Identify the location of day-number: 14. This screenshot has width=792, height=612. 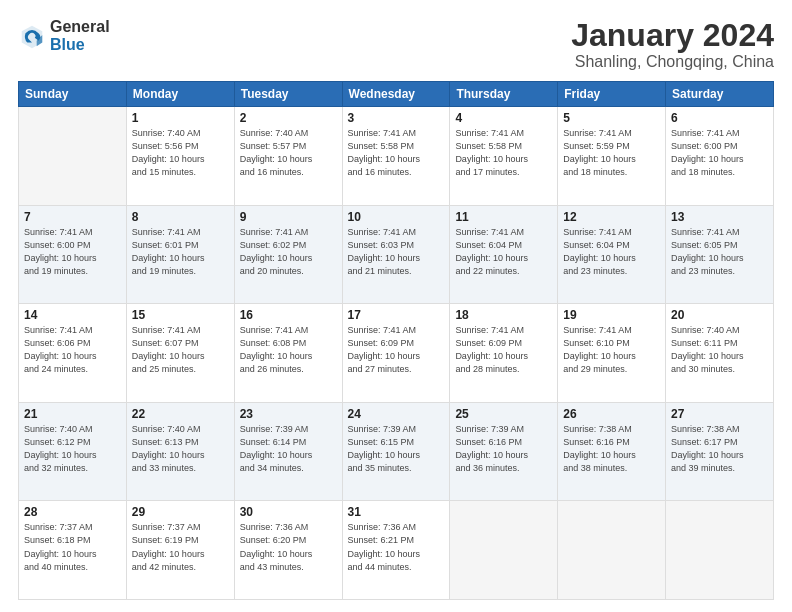
(72, 315).